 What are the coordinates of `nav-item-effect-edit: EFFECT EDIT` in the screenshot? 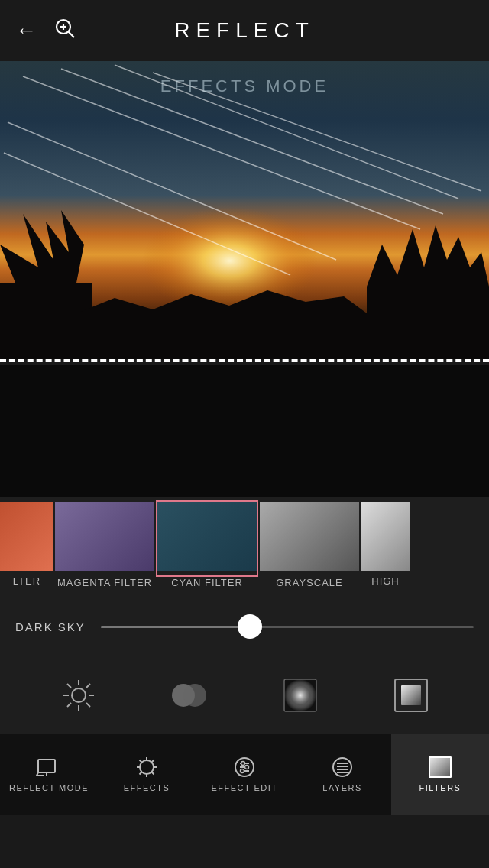 It's located at (244, 774).